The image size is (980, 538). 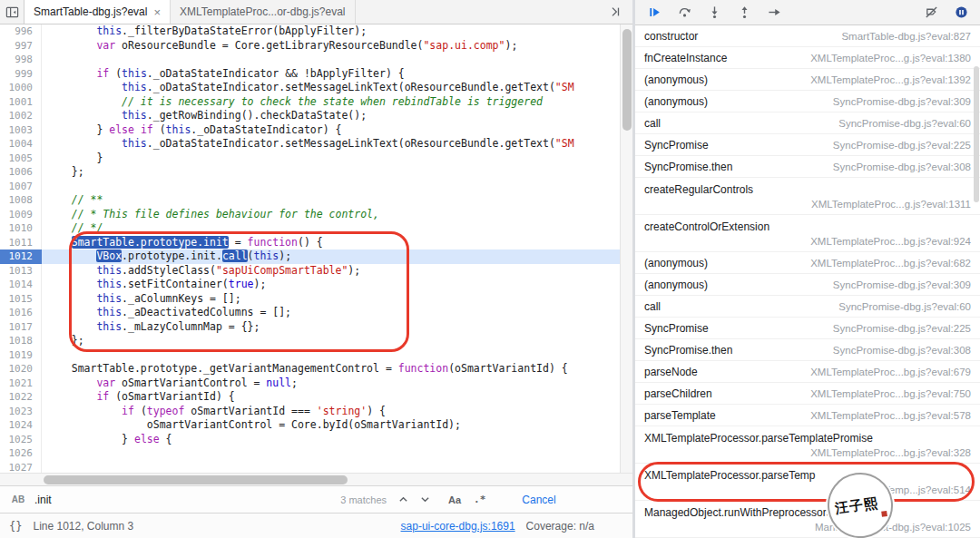 What do you see at coordinates (21, 103) in the screenshot?
I see `line-number: 1001` at bounding box center [21, 103].